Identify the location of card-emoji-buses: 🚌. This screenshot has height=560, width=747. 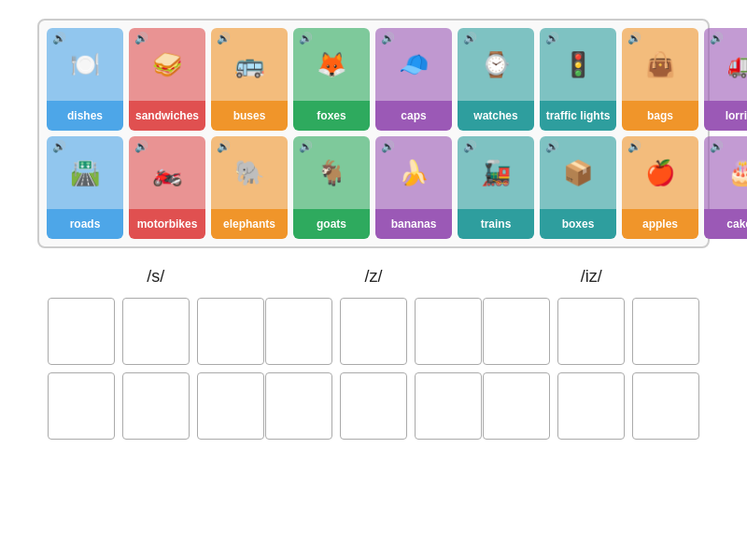
(249, 64).